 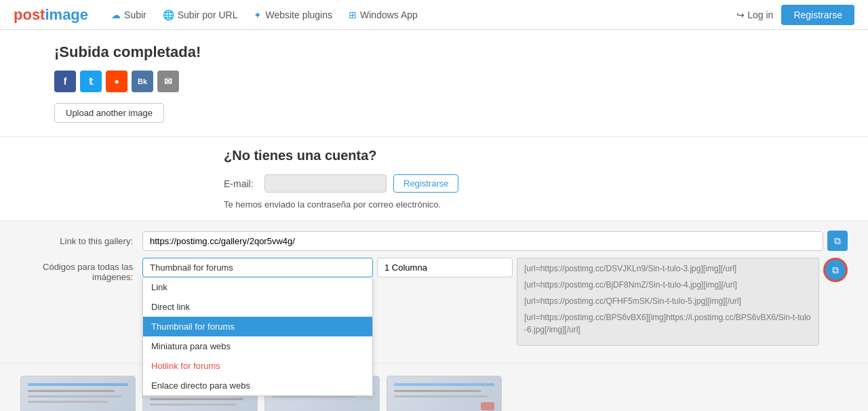 What do you see at coordinates (258, 327) in the screenshot?
I see `dropdown-item-thumb-forums: Thumbnail for forums` at bounding box center [258, 327].